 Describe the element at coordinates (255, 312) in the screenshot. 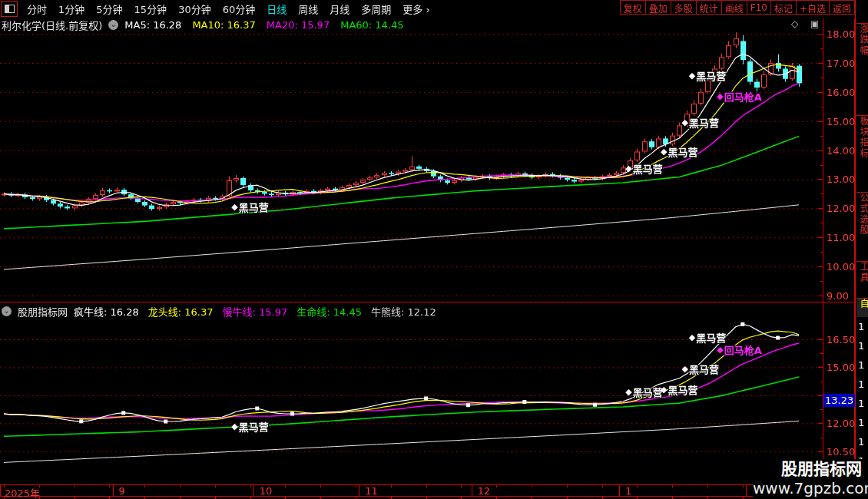

I see `indicator-values: 疯牛线: 16.28龙头线: 16.37慢牛线: 15.97生命线: 14.45…` at that location.